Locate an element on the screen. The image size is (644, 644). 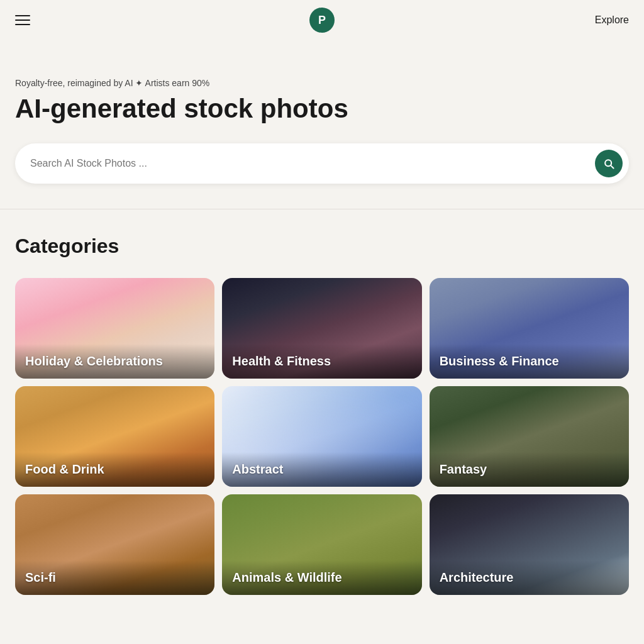
hero-subtitle: Royalty-free, reimagined by AI ✦ Artists… is located at coordinates (322, 83).